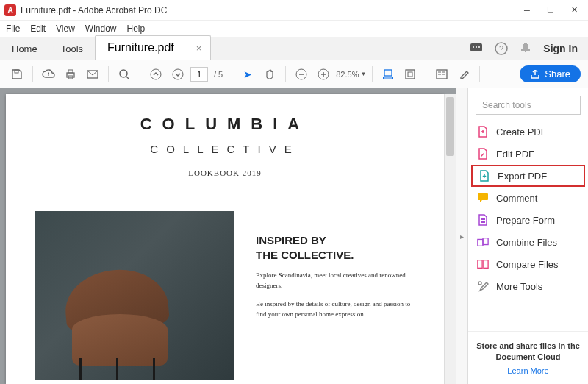 This screenshot has height=384, width=588. I want to click on tab-close-icon: ×, so click(199, 49).